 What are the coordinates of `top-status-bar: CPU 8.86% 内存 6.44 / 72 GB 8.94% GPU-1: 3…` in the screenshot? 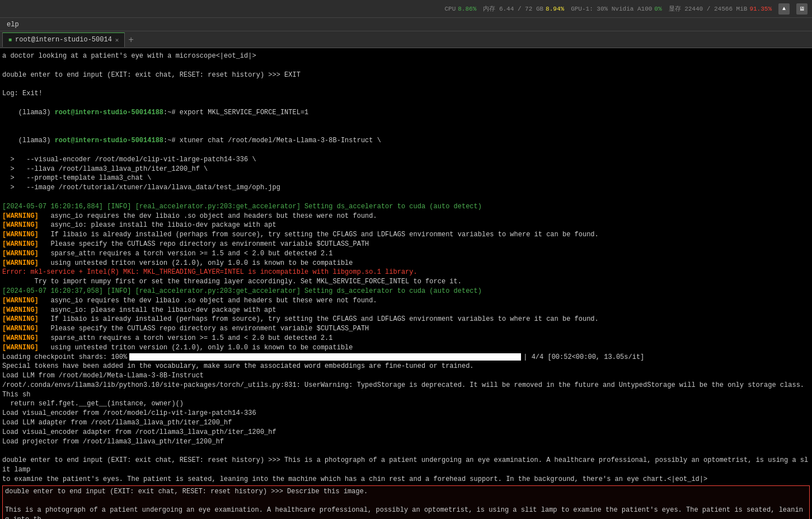 It's located at (406, 9).